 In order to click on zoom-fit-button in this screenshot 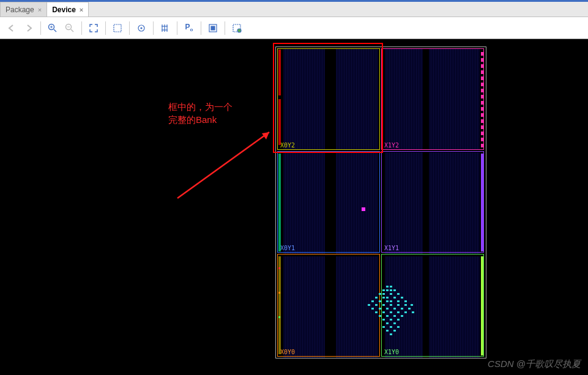, I will do `click(94, 28)`.